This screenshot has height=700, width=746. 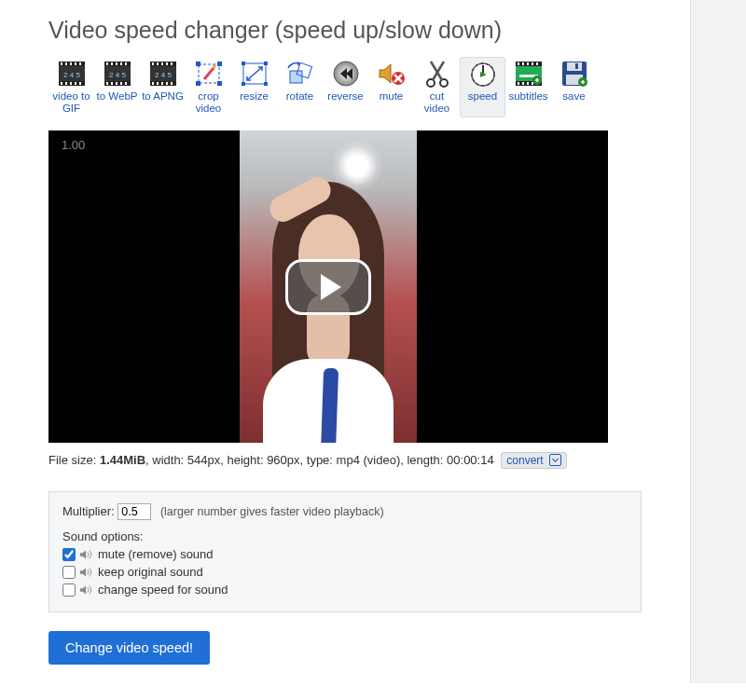 What do you see at coordinates (300, 88) in the screenshot?
I see `tool-rotate: rotate` at bounding box center [300, 88].